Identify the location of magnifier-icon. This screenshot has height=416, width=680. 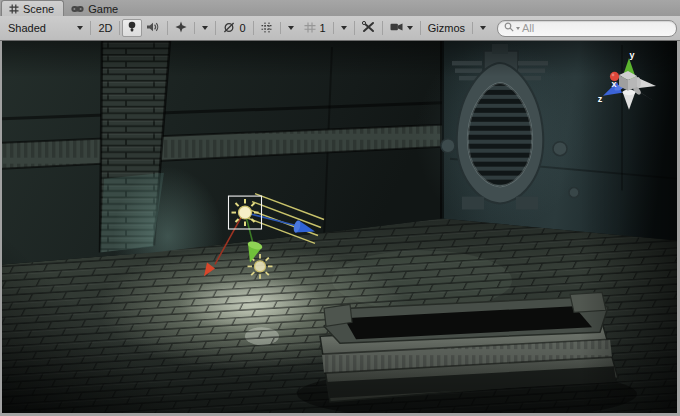
(509, 28).